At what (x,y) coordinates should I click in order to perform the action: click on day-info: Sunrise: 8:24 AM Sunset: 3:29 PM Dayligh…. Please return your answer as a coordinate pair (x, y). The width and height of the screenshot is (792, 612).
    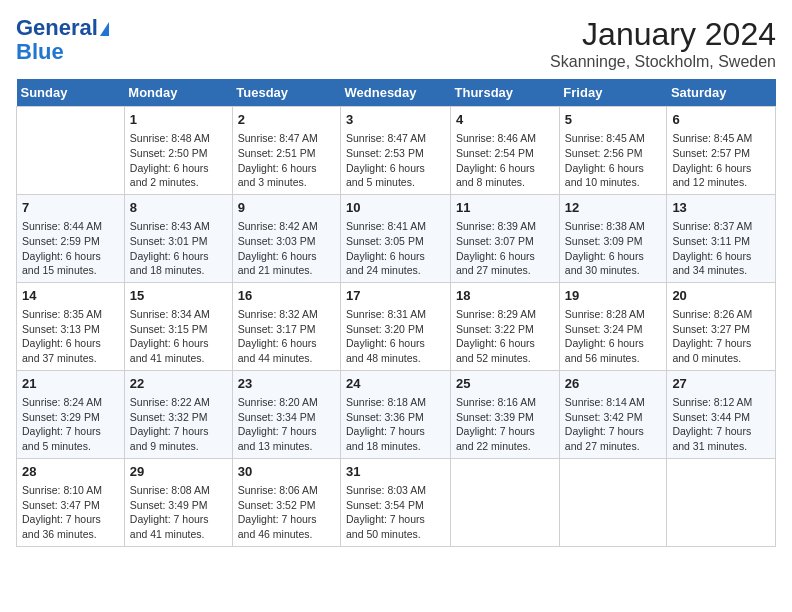
    Looking at the image, I should click on (70, 424).